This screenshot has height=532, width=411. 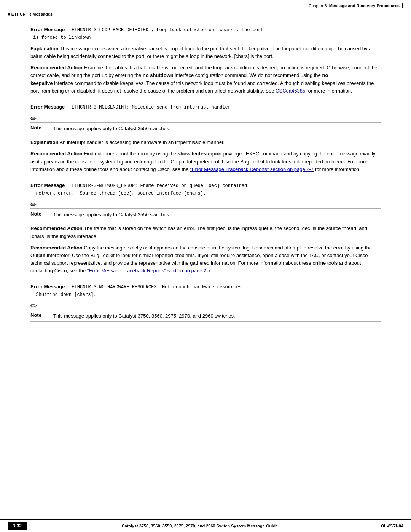 What do you see at coordinates (206, 34) in the screenshot?
I see `error-message-1: Error Message ETHCNTR-3-LOOP_BACK_DETECT…` at bounding box center [206, 34].